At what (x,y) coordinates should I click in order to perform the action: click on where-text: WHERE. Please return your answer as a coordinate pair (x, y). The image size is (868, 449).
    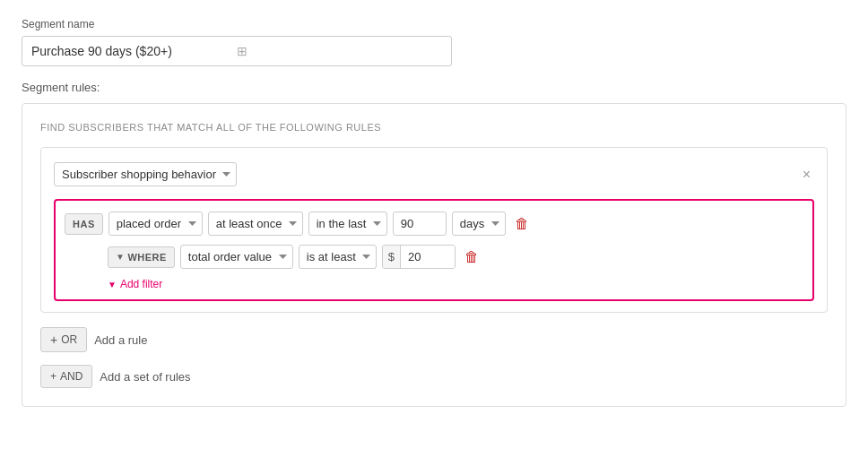
    Looking at the image, I should click on (147, 257).